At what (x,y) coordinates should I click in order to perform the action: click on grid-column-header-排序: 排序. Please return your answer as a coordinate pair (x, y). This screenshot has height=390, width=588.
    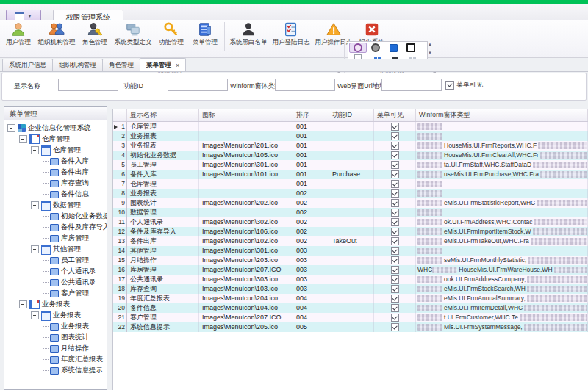
    Looking at the image, I should click on (312, 115).